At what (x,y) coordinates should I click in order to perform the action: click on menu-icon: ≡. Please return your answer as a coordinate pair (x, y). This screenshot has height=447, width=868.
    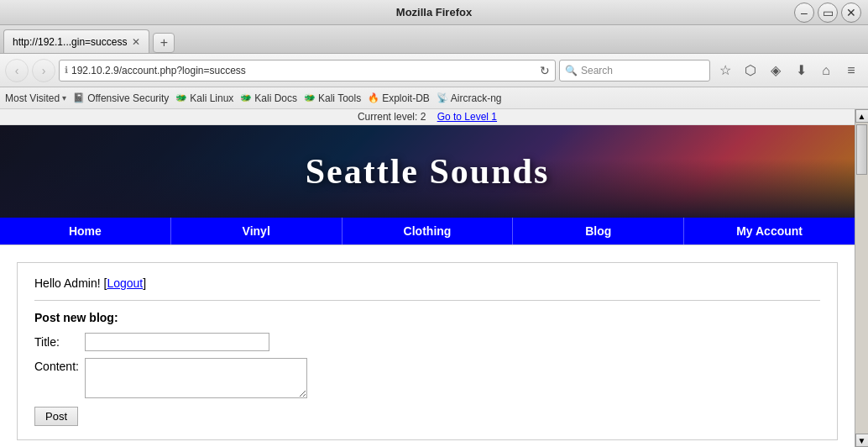
    Looking at the image, I should click on (851, 71).